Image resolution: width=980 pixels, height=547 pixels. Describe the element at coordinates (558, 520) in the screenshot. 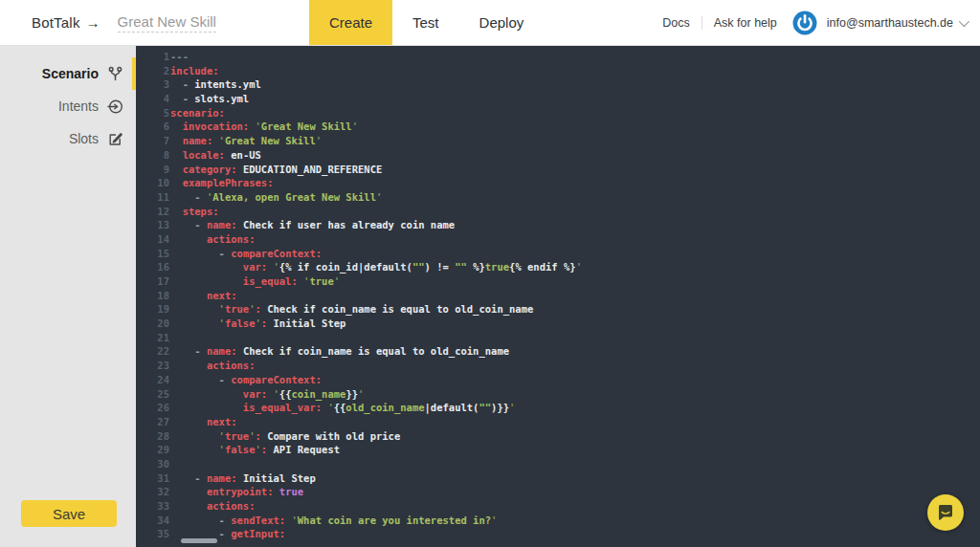

I see `code-line: 34 - sendText: 'What coin are you intere…` at that location.